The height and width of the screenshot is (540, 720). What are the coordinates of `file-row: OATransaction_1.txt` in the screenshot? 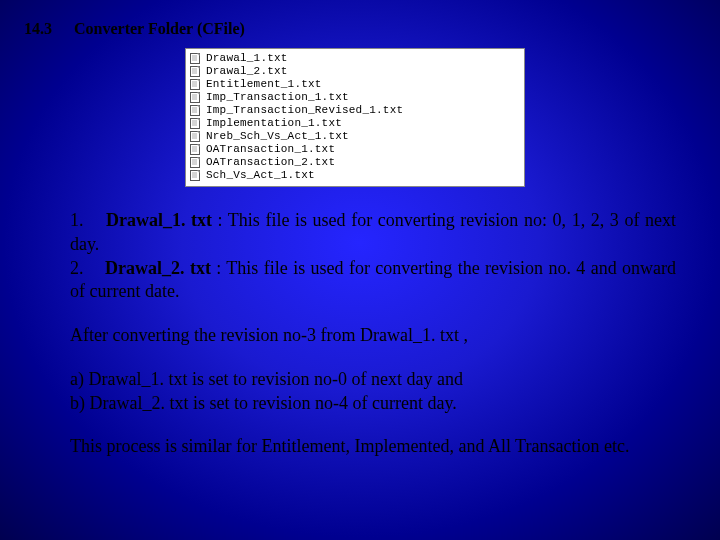 It's located at (355, 150).